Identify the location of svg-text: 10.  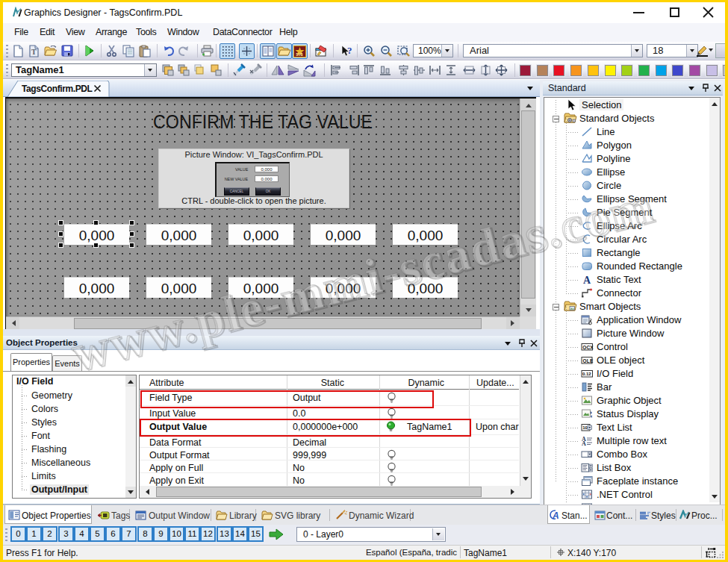
(585, 428).